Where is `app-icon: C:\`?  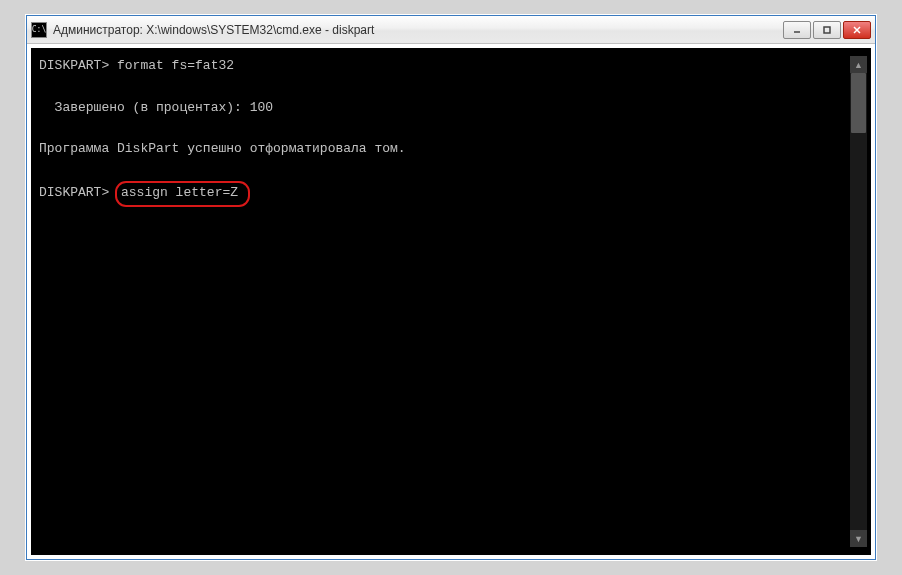 app-icon: C:\ is located at coordinates (39, 30).